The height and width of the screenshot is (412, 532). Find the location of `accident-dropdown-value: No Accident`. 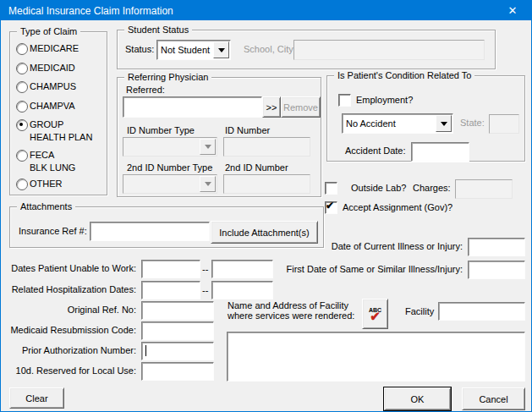

accident-dropdown-value: No Accident is located at coordinates (370, 124).